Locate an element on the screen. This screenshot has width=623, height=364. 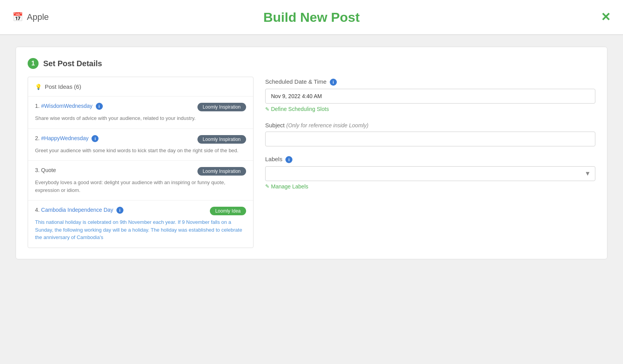
idea-title-3: 3. Quote is located at coordinates (46, 170).